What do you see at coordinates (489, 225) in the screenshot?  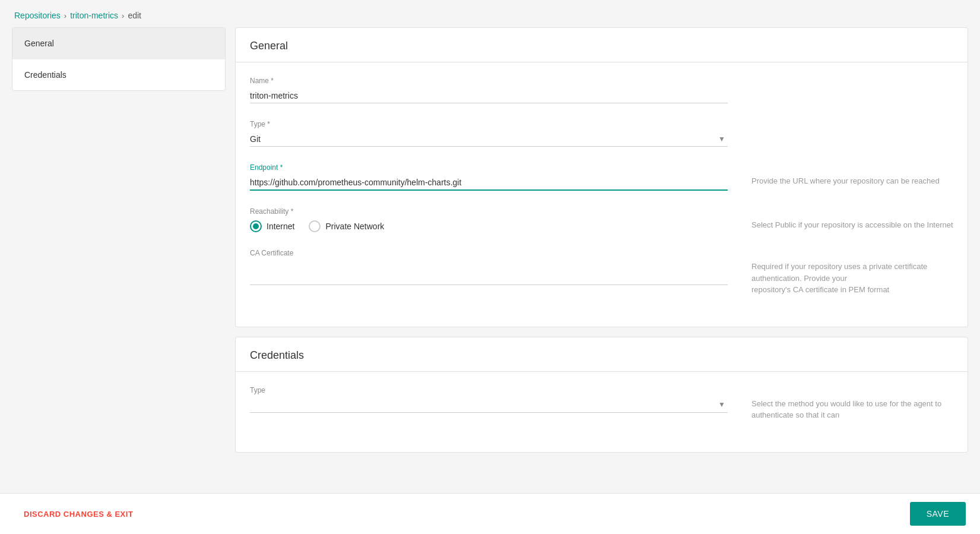 I see `reachability-radio-group: Internet Private Network` at bounding box center [489, 225].